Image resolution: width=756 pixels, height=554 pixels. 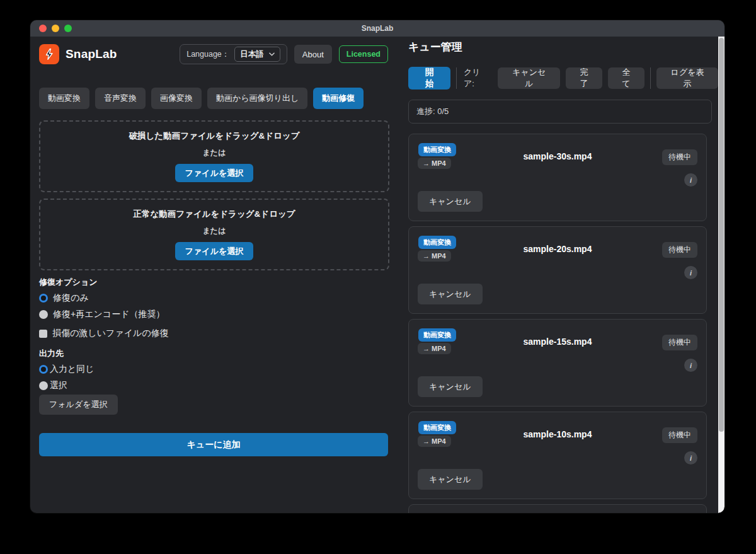 I want to click on window-title: SnapLab, so click(x=378, y=28).